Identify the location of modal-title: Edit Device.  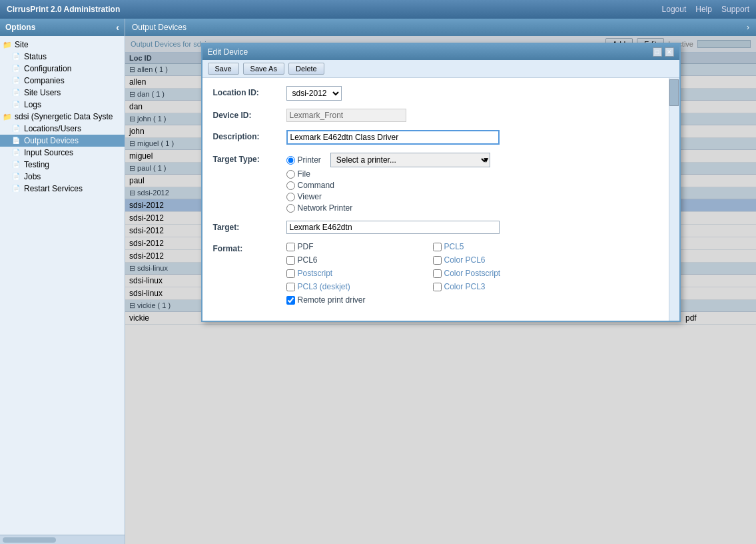
(228, 52).